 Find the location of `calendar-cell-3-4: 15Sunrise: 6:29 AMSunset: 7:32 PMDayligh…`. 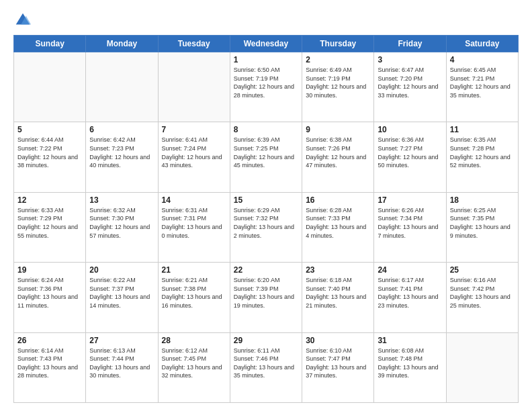

calendar-cell-3-4: 15Sunrise: 6:29 AMSunset: 7:32 PMDayligh… is located at coordinates (266, 227).